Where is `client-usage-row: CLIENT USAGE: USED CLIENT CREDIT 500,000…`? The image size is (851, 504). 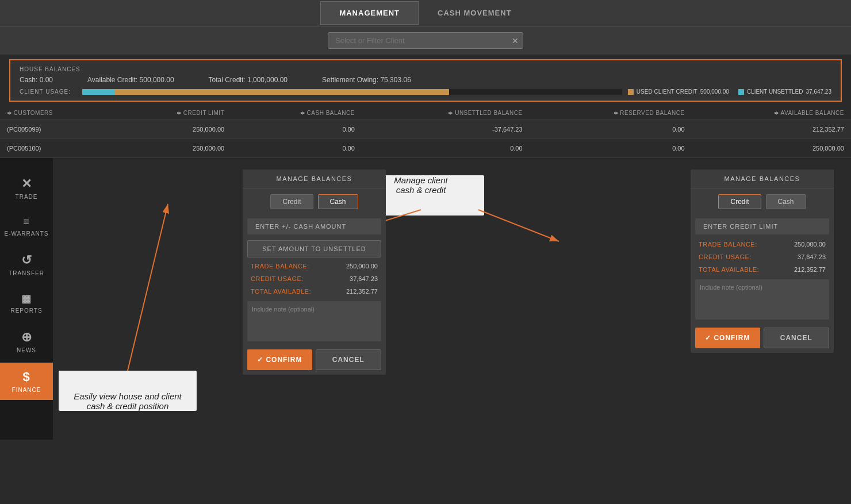
client-usage-row: CLIENT USAGE: USED CLIENT CREDIT 500,000… is located at coordinates (425, 92).